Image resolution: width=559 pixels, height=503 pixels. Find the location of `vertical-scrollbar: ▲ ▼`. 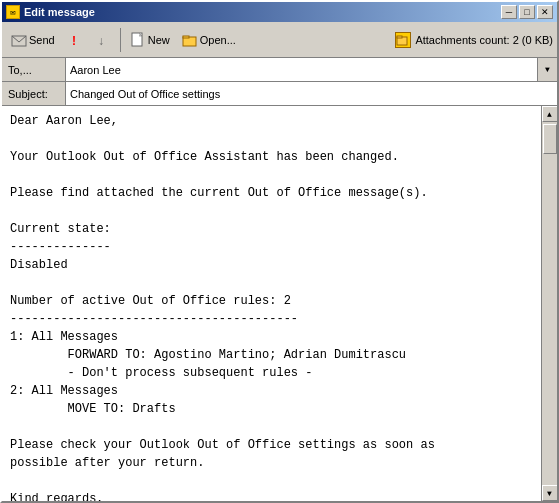

vertical-scrollbar: ▲ ▼ is located at coordinates (549, 304).